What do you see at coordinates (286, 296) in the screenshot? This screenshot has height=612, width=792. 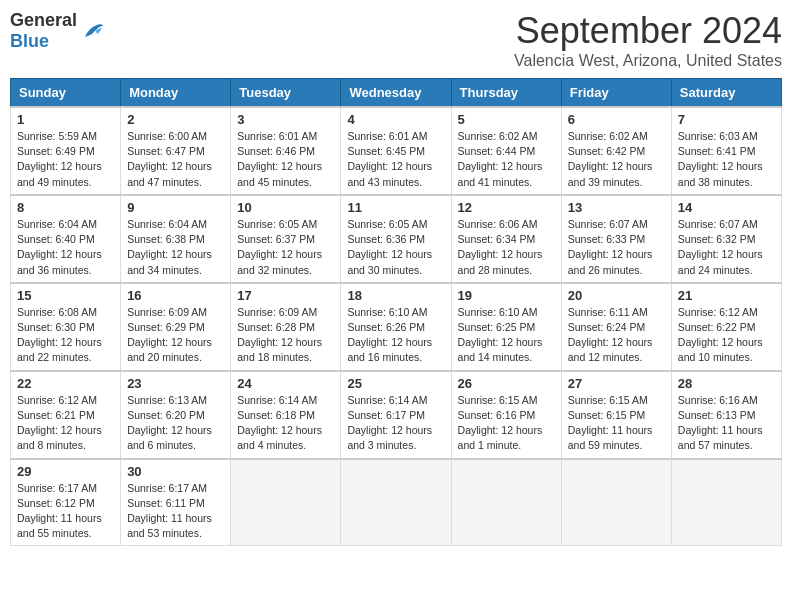 I see `day-number: 17` at bounding box center [286, 296].